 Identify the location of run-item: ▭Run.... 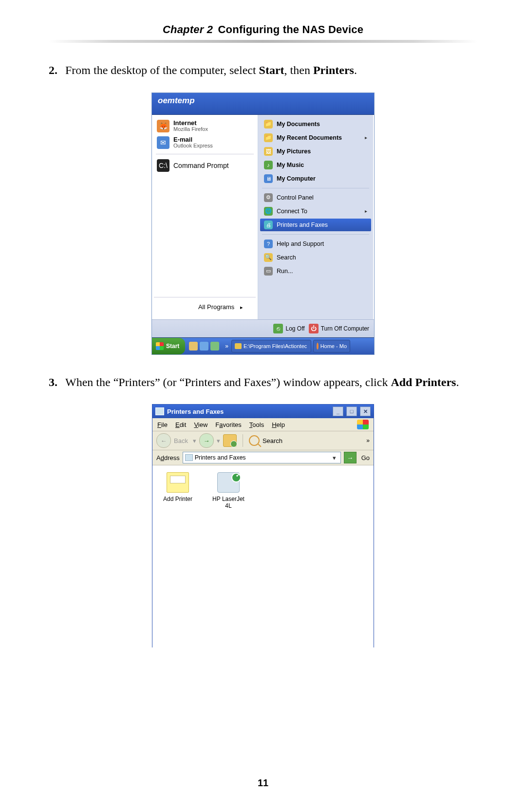
(316, 271).